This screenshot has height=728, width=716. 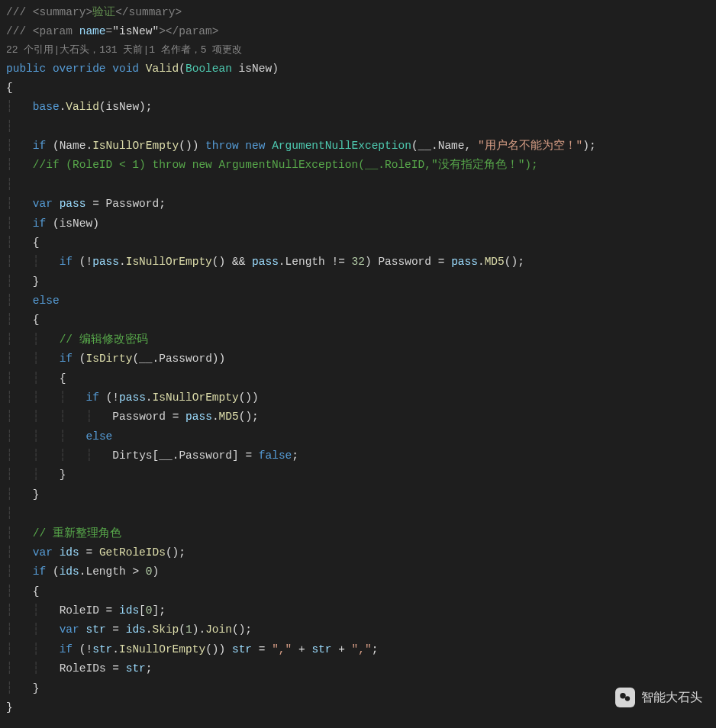 I want to click on func-isdirty: IsDirty, so click(x=108, y=359).